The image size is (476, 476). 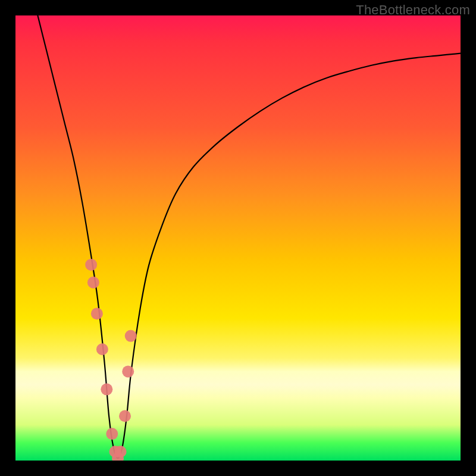 I want to click on highlight-markers, so click(x=111, y=359).